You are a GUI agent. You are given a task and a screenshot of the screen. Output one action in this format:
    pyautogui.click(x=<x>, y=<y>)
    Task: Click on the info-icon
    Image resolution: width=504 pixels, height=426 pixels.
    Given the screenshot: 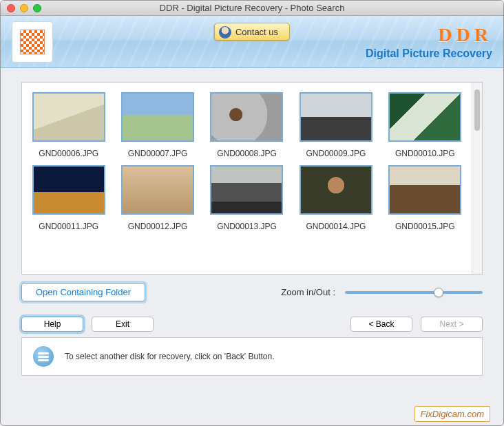 What is the action you would take?
    pyautogui.click(x=43, y=356)
    